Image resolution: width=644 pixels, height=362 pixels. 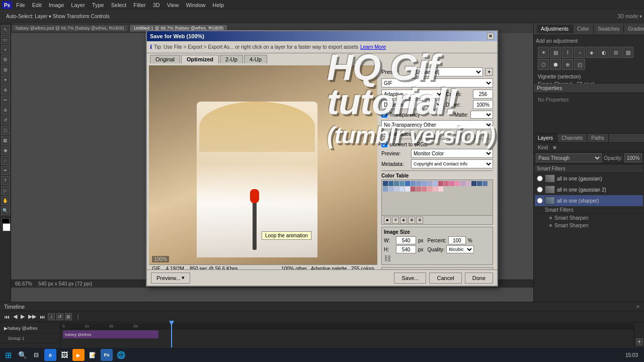 What do you see at coordinates (404, 220) in the screenshot?
I see `color-table-btn-3: ◈` at bounding box center [404, 220].